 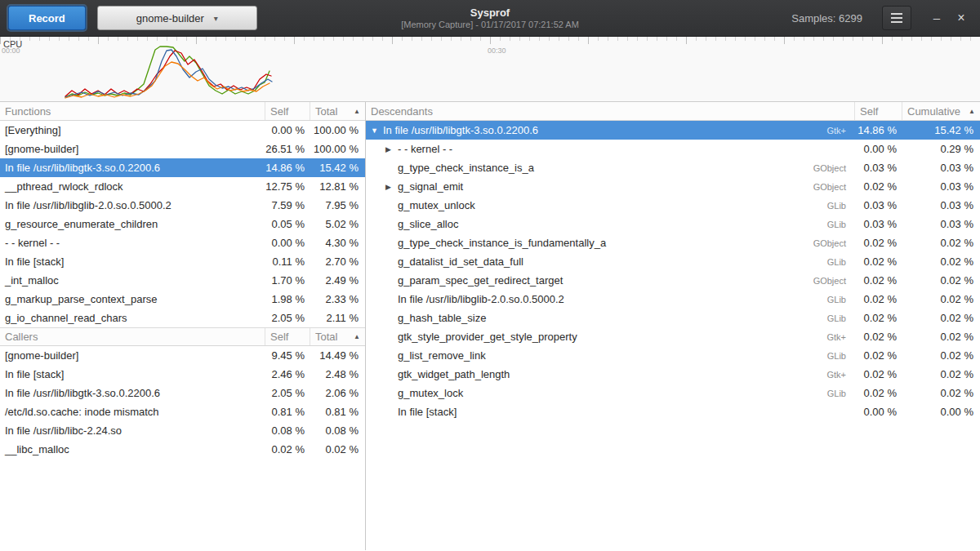 What do you see at coordinates (183, 393) in the screenshot?
I see `callers-row: In file /usr/lib/libgtk-3.so.0.2200.62.0…` at bounding box center [183, 393].